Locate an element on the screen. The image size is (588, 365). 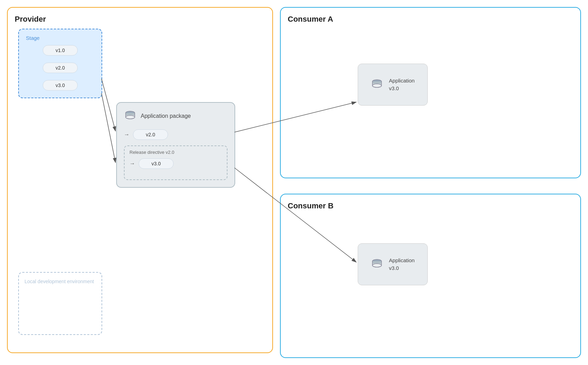
local-dev-label: Local development environment is located at coordinates (60, 282).